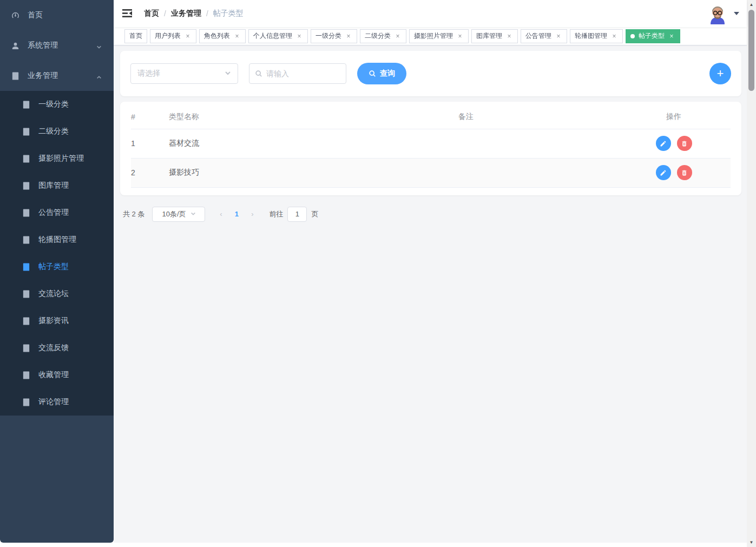  What do you see at coordinates (751, 50) in the screenshot?
I see `scrollbar-thumb` at bounding box center [751, 50].